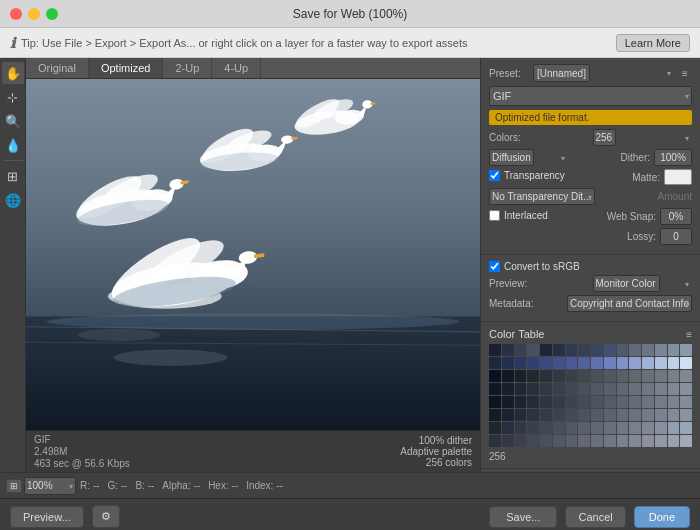 This screenshot has width=700, height=530. What do you see at coordinates (689, 334) in the screenshot?
I see `color-table-menu-button: ≡` at bounding box center [689, 334].